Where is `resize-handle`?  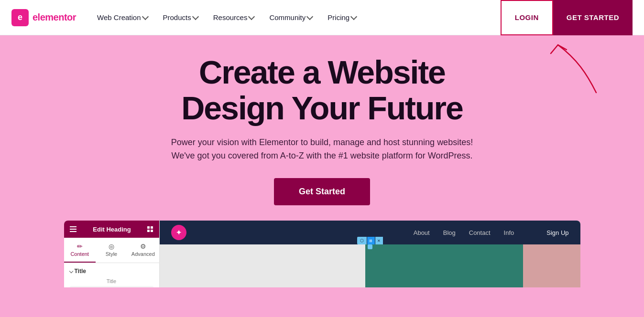
resize-handle is located at coordinates (370, 247).